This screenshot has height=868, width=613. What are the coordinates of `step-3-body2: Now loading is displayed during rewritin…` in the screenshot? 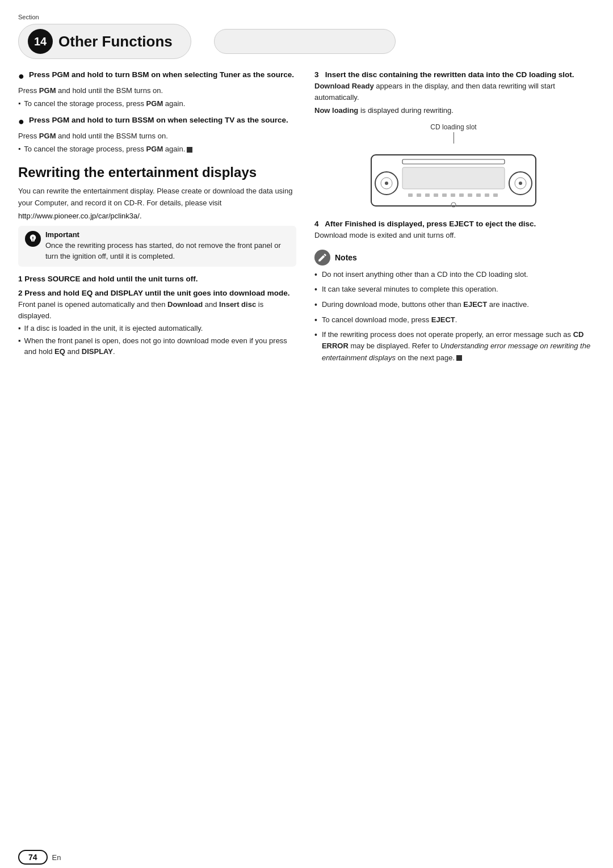 It's located at (454, 111).